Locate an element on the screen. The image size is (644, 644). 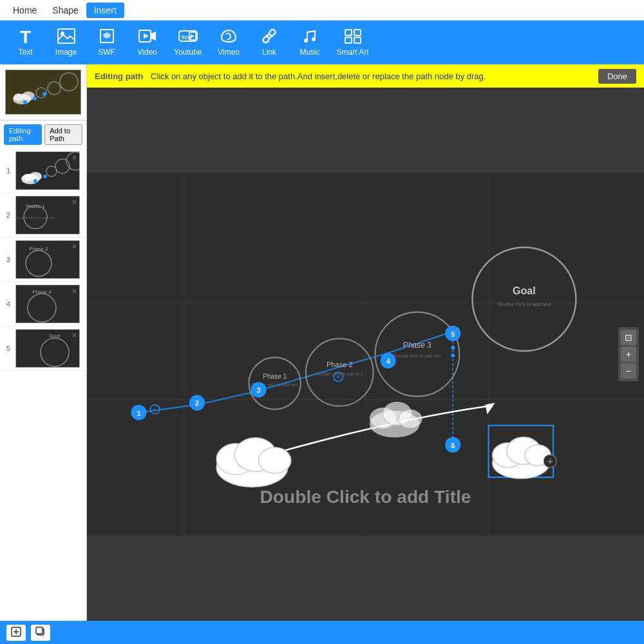
slide-thumb: × is located at coordinates (48, 171).